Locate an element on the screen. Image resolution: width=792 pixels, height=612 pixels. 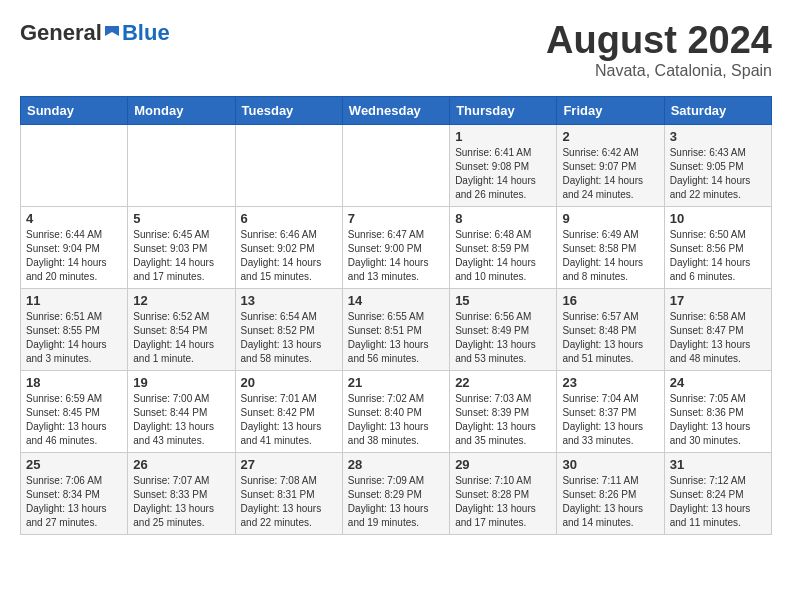
calendar-cell: 11Sunrise: 6:51 AM Sunset: 8:55 PM Dayli… is located at coordinates (74, 329).